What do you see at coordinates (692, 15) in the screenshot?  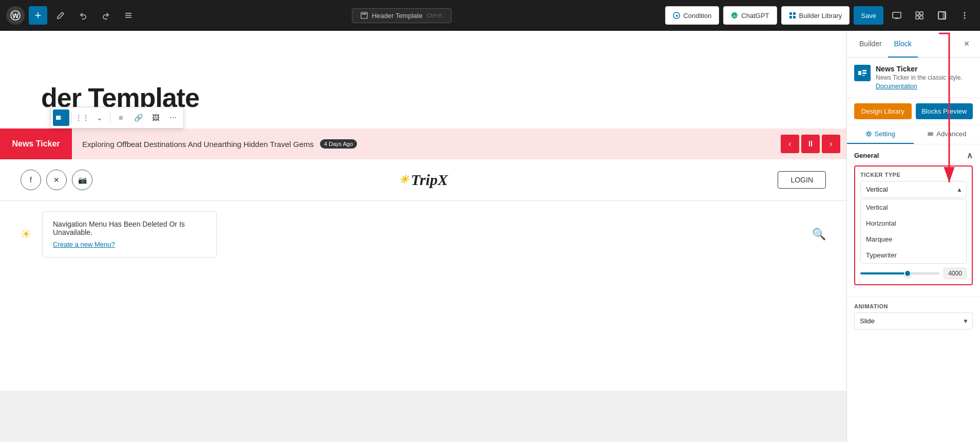 I see `condition-button: ✦ Condition` at bounding box center [692, 15].